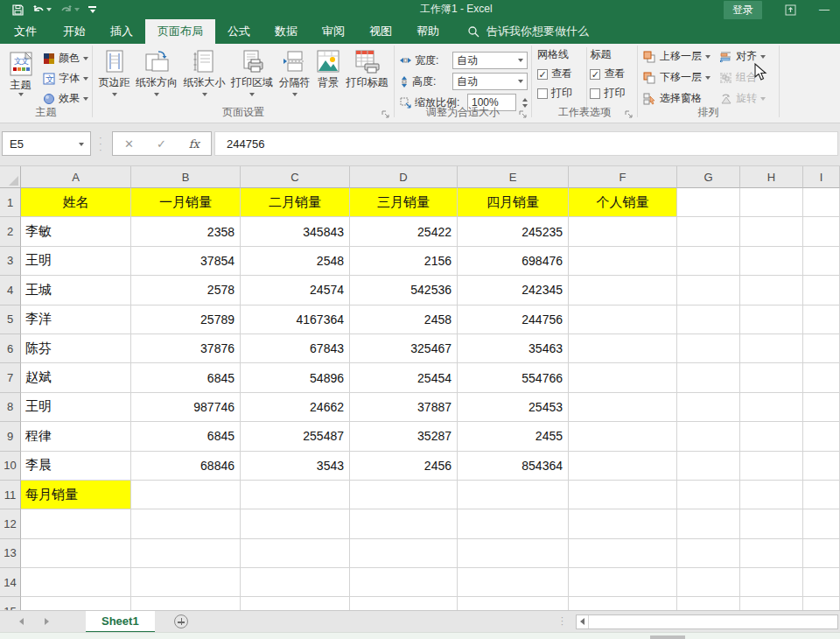 This screenshot has height=639, width=840. What do you see at coordinates (194, 144) in the screenshot?
I see `insert-function-icon: fx` at bounding box center [194, 144].